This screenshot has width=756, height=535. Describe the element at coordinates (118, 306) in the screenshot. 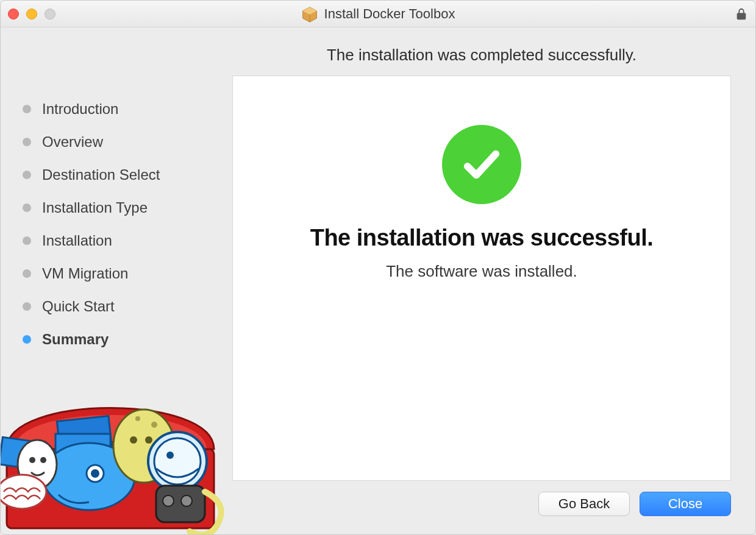

I see `step-quick-start: Quick Start` at that location.